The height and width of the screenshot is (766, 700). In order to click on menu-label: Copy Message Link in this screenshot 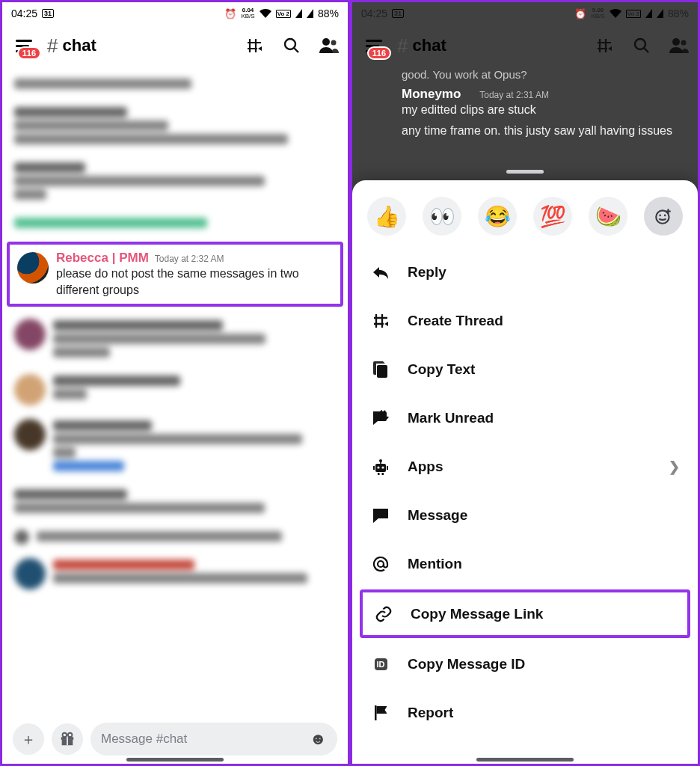, I will do `click(477, 614)`.